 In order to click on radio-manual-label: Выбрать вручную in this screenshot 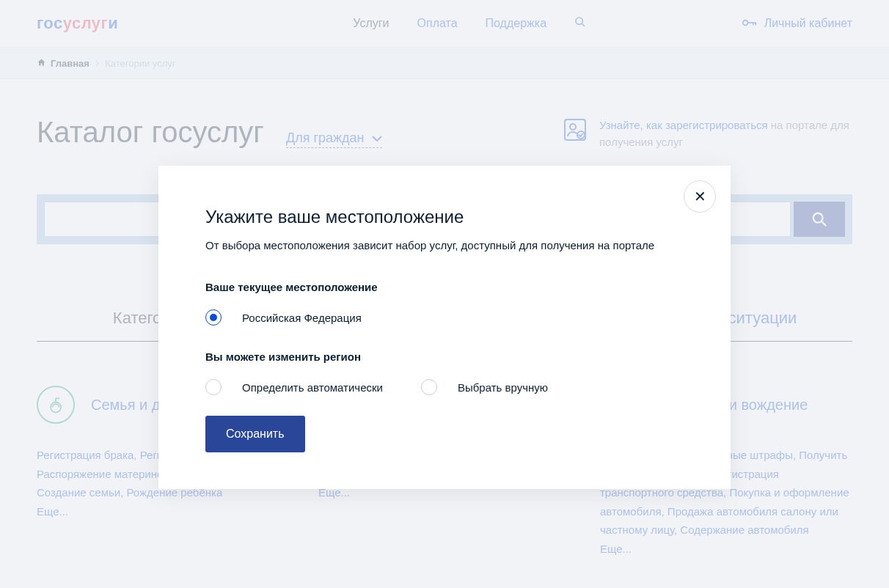, I will do `click(503, 387)`.